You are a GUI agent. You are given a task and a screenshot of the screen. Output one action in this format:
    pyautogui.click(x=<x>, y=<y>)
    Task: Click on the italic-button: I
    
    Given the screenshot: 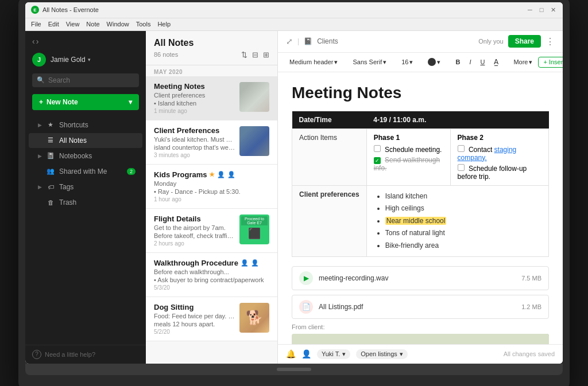 What is the action you would take?
    pyautogui.click(x=470, y=62)
    